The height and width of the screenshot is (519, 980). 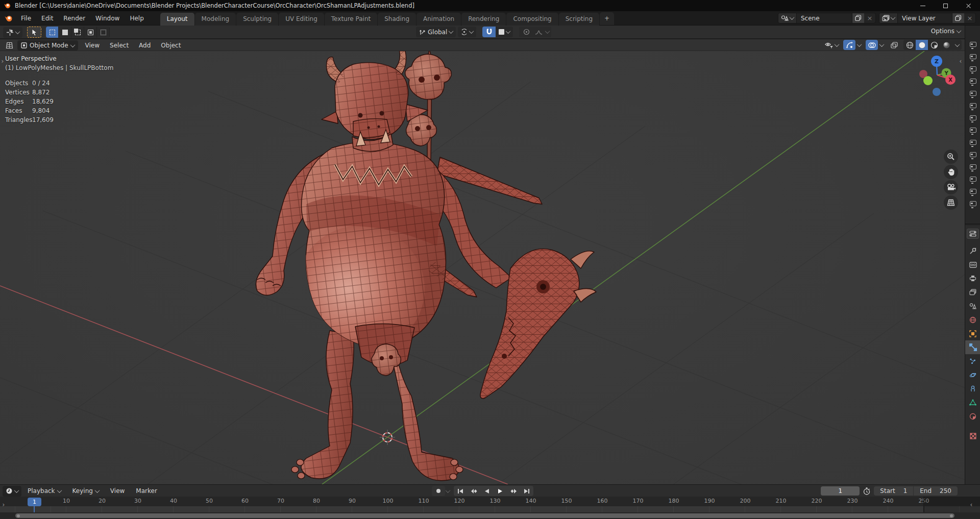 What do you see at coordinates (52, 32) in the screenshot?
I see `select-mode-set` at bounding box center [52, 32].